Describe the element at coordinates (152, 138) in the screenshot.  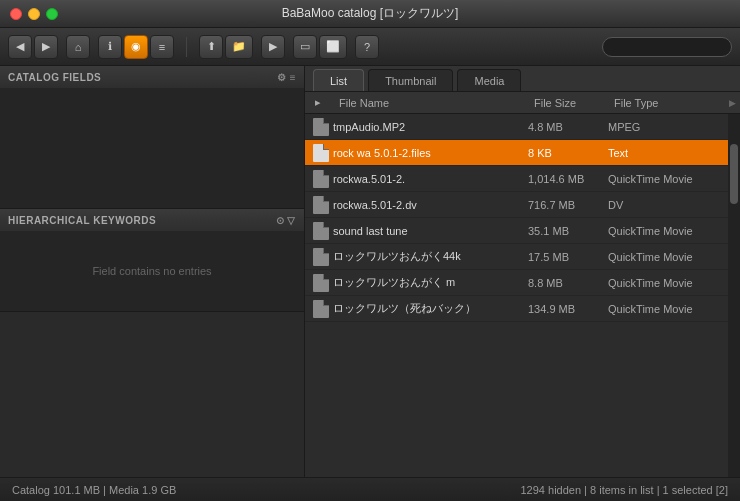
I see `catalog-fields-section: CATALOG FIELDS ⚙ ≡` at that location.